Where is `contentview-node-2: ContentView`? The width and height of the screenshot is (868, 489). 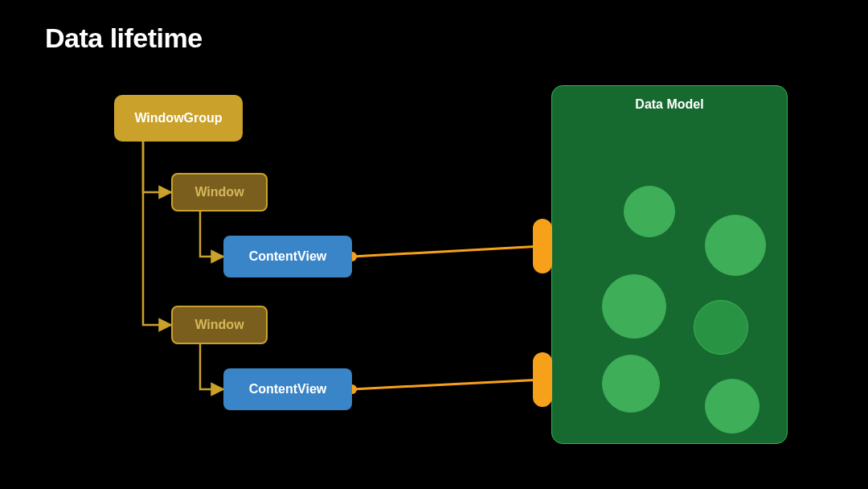 contentview-node-2: ContentView is located at coordinates (288, 389).